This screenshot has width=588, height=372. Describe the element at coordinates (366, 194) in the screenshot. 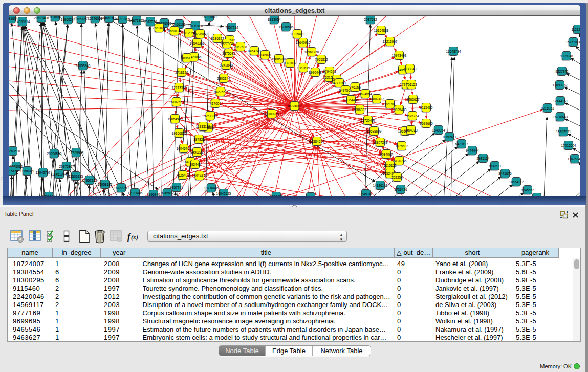

I see `svg-text: 9245011` at that location.